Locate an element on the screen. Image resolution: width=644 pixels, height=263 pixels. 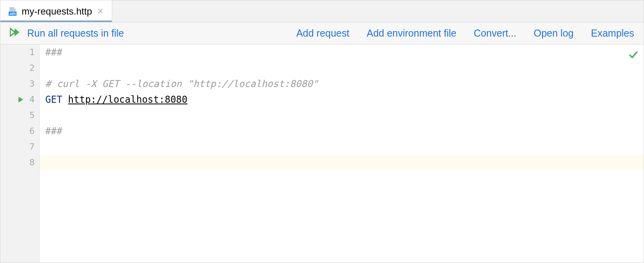
toolbar-links: Add request Add environment file Convert… is located at coordinates (465, 33).